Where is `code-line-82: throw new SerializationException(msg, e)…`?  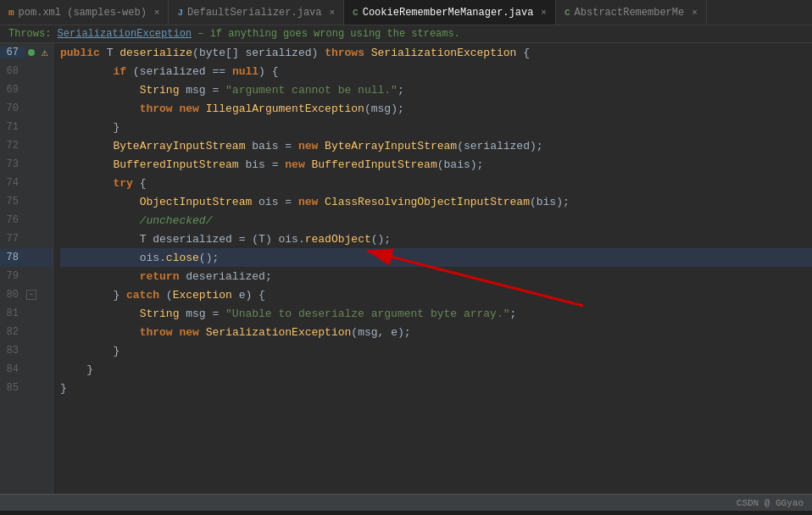 code-line-82: throw new SerializationException(msg, e)… is located at coordinates (436, 332).